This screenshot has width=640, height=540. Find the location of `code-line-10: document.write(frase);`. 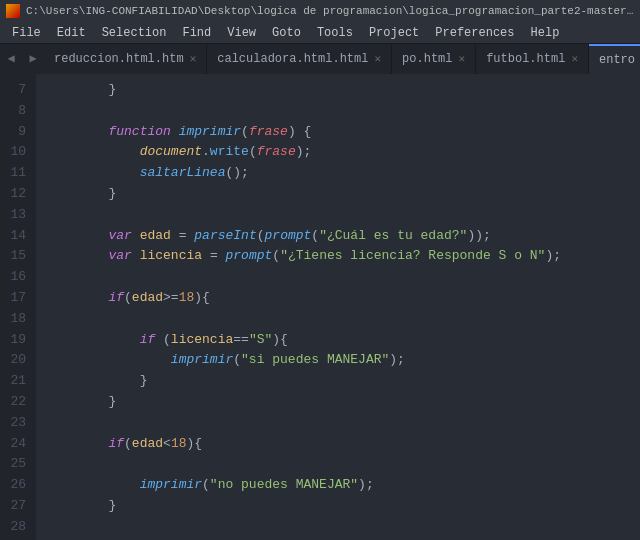

code-line-10: document.write(frase); is located at coordinates (343, 152).